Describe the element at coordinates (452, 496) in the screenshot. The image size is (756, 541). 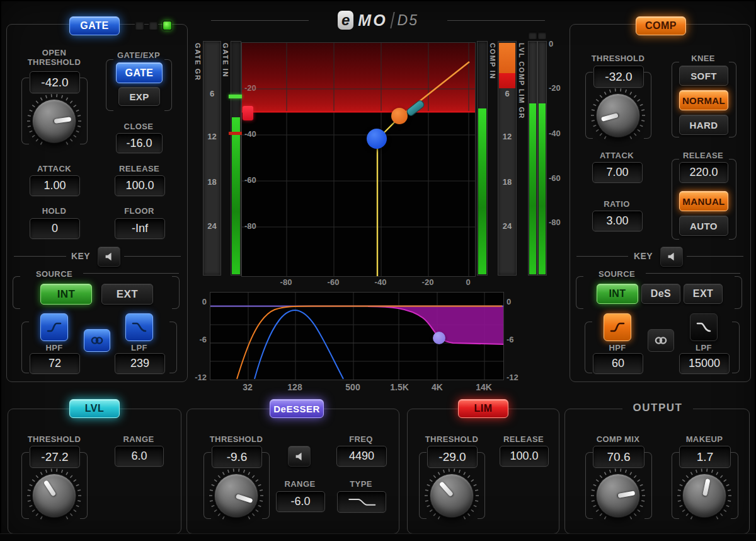
I see `lim-threshold-knob` at that location.